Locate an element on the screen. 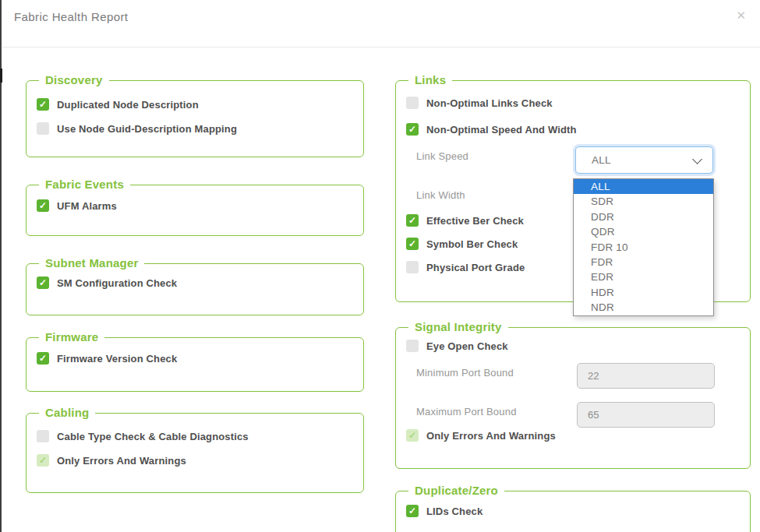 The width and height of the screenshot is (760, 532). non-optimal-speed-and-width-checkbox: ✓ is located at coordinates (412, 129).